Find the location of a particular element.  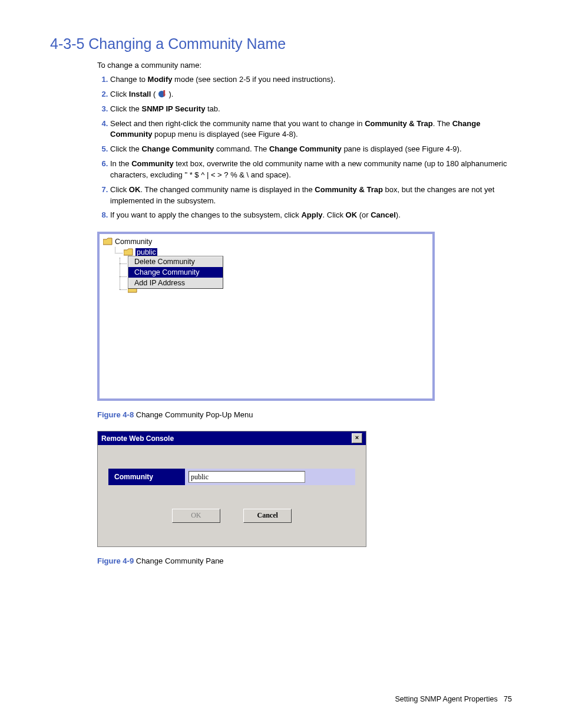

menu-change-community: Change Community is located at coordinates (176, 272).